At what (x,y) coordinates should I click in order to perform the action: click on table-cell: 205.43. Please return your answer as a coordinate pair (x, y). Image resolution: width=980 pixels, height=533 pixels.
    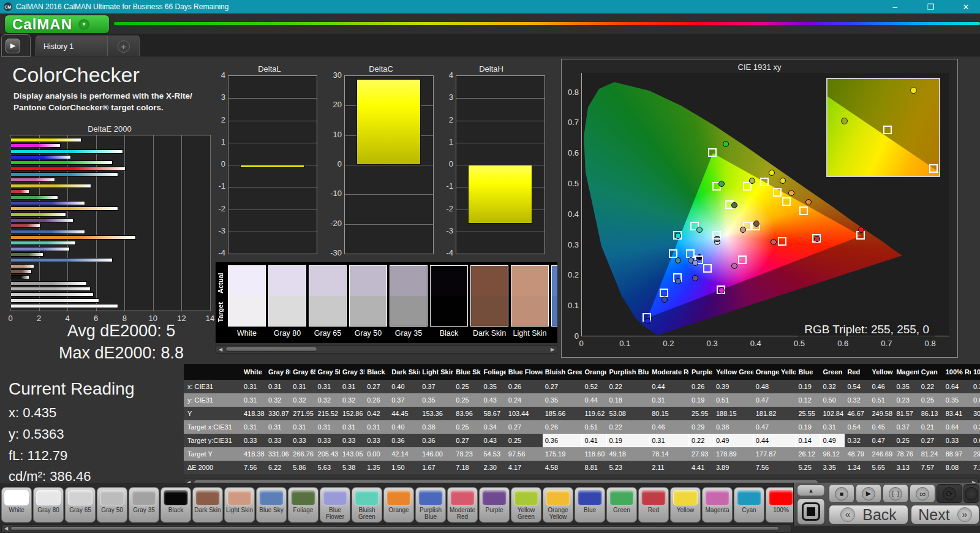
    Looking at the image, I should click on (328, 454).